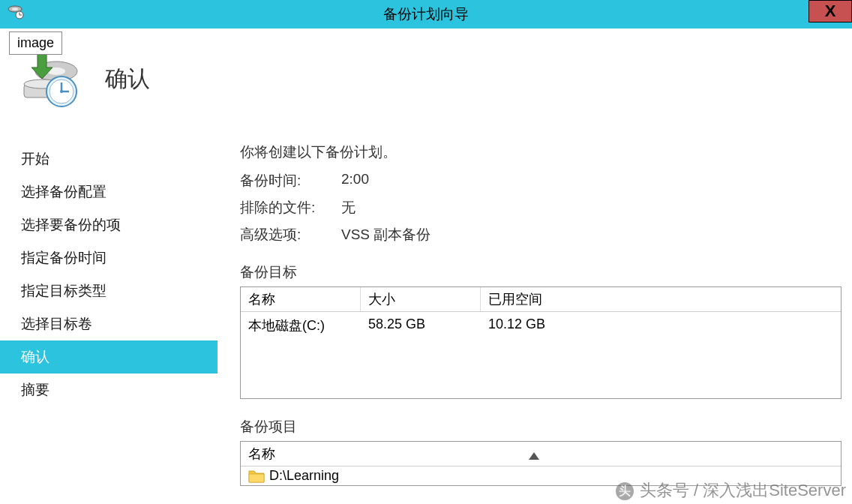  Describe the element at coordinates (730, 490) in the screenshot. I see `watermark: 头 头条号 / 深入浅出SiteServer` at that location.